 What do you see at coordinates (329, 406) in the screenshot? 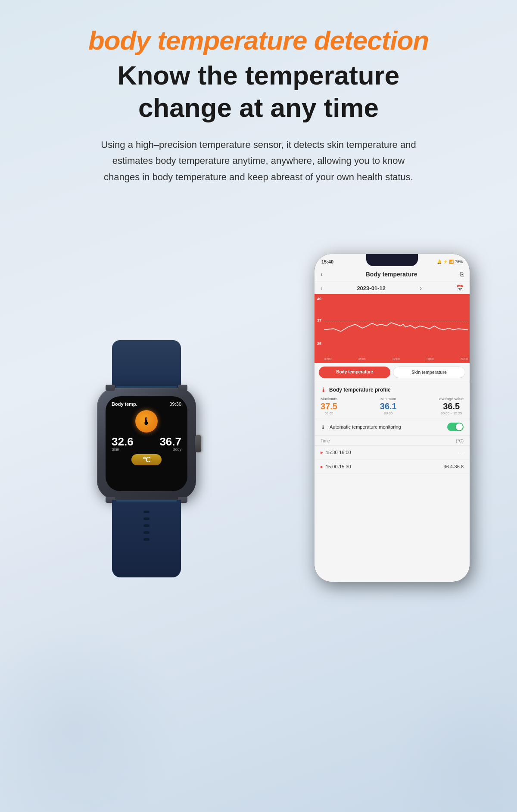
I see `stat-maximum-value: 37.5` at bounding box center [329, 406].